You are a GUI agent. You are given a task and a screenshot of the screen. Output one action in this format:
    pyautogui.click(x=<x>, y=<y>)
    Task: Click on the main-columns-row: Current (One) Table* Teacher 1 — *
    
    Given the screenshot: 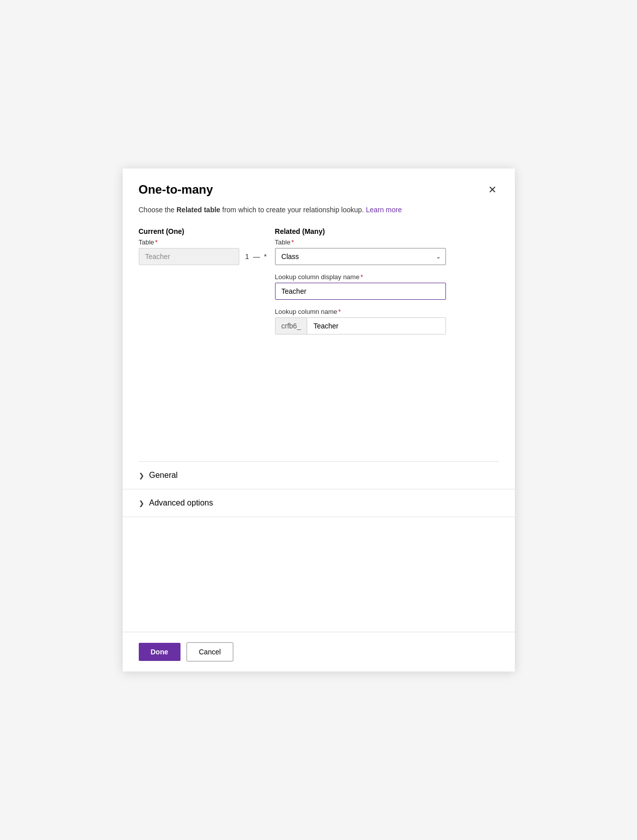 What is the action you would take?
    pyautogui.click(x=319, y=285)
    